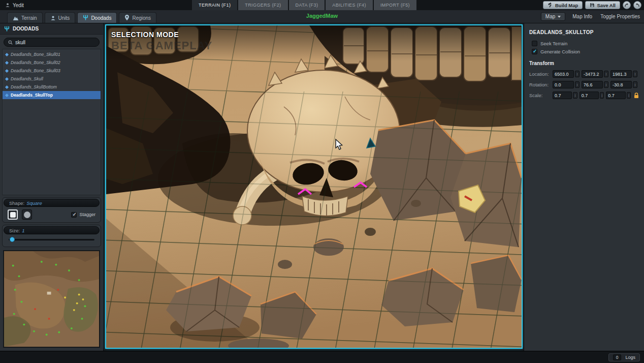 The width and height of the screenshot is (644, 363). What do you see at coordinates (553, 16) in the screenshot?
I see `map-menu-button: Map` at bounding box center [553, 16].